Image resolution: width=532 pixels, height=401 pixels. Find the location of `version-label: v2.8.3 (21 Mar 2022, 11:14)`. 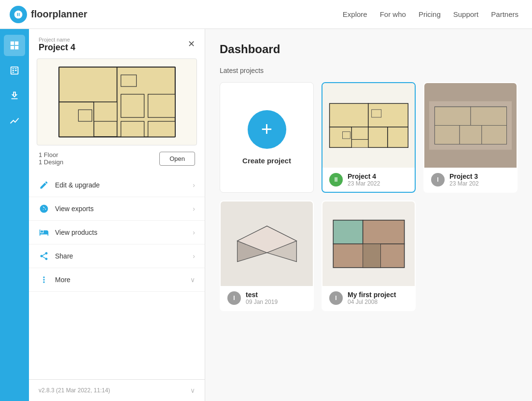

version-label: v2.8.3 (21 Mar 2022, 11:14) is located at coordinates (74, 390).